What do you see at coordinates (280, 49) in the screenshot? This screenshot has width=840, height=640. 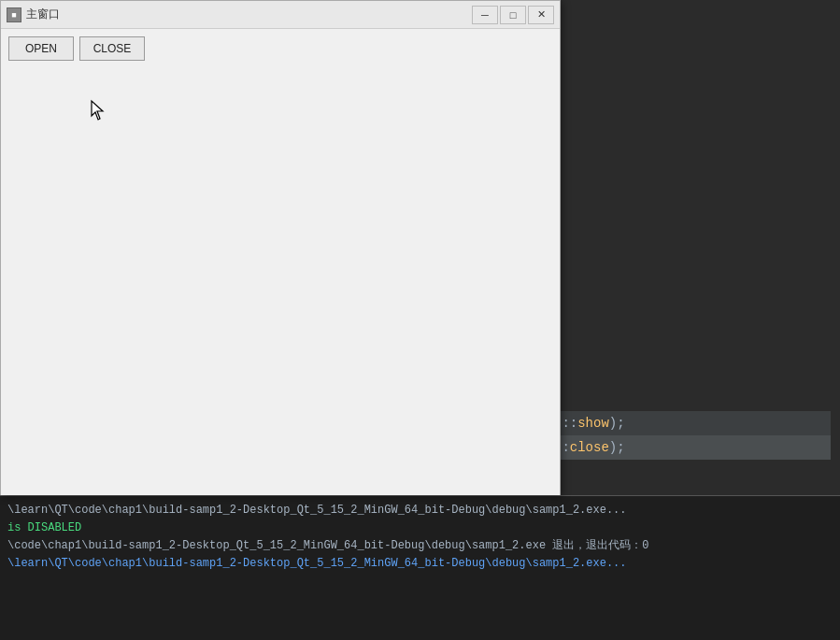 I see `toolbar-row: OPEN CLOSE` at bounding box center [280, 49].